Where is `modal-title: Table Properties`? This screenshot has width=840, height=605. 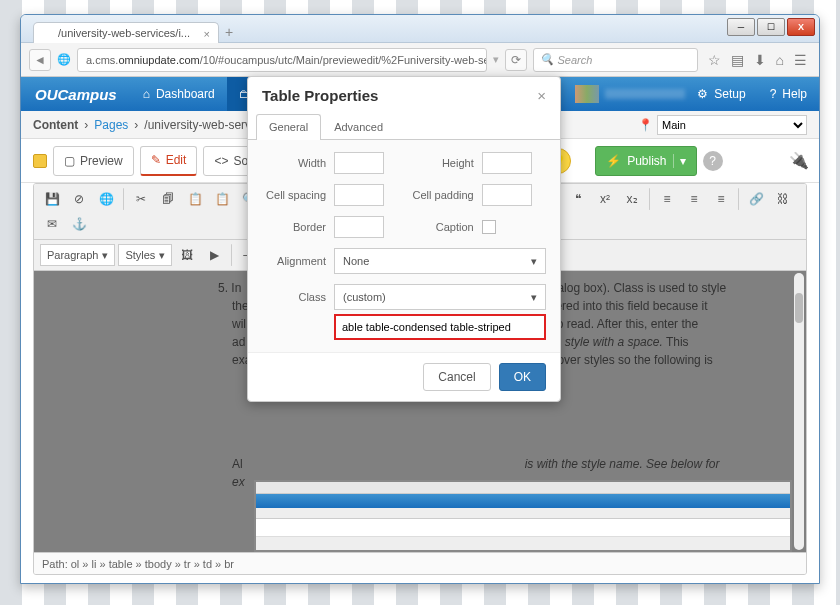
modal-title: Table Properties is located at coordinates (320, 96).